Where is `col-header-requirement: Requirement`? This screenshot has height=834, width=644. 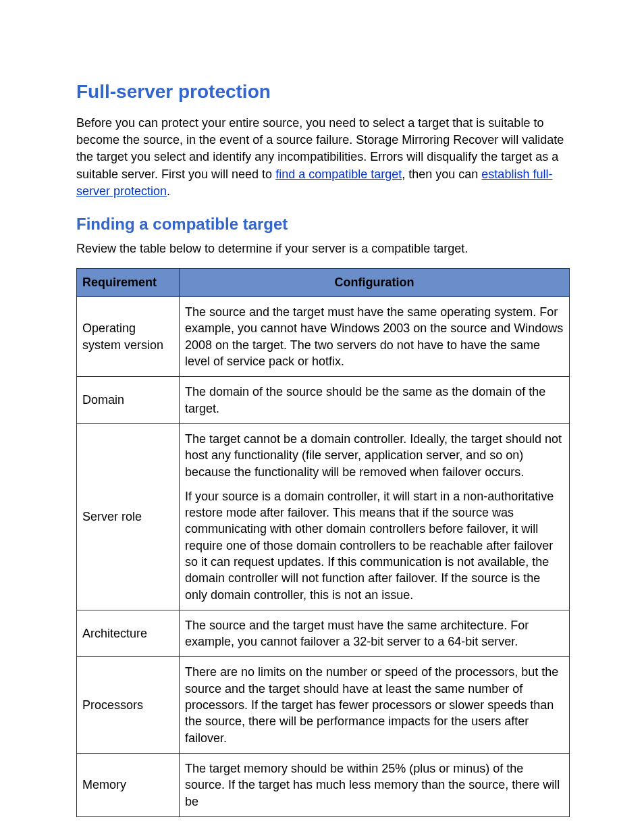 col-header-requirement: Requirement is located at coordinates (128, 283).